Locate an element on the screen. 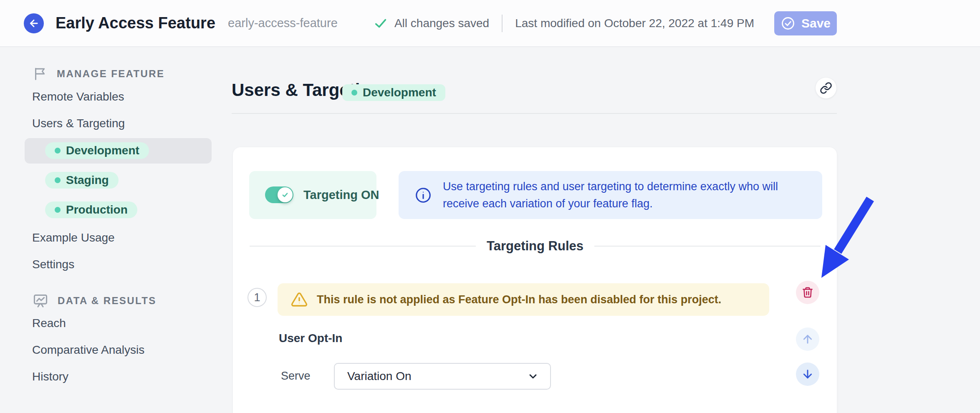 The image size is (980, 413). delete-rule-button is located at coordinates (808, 292).